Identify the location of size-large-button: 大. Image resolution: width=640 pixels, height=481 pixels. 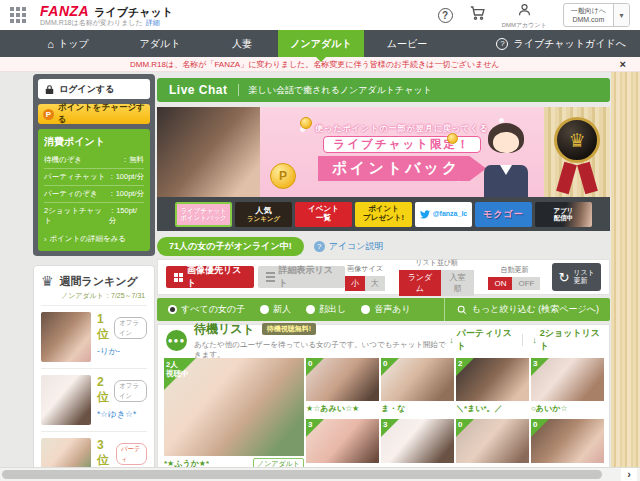
(375, 284).